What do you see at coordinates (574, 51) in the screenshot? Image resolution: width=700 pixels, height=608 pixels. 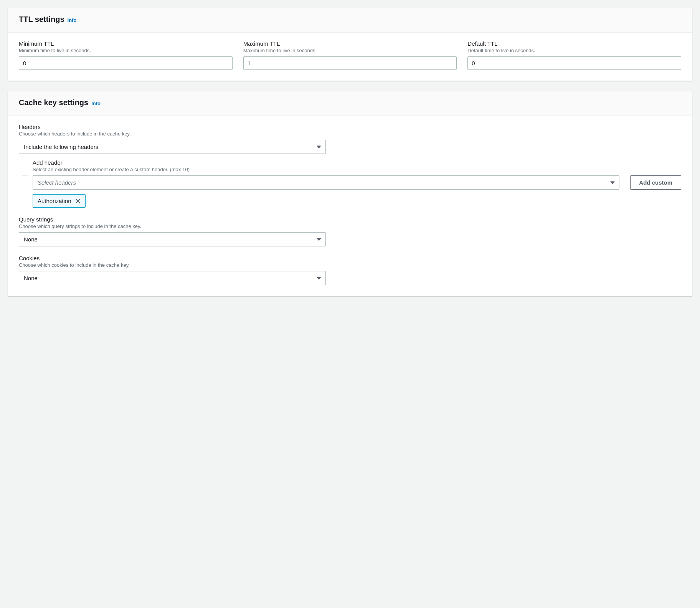 I see `default-ttl-desc: Default time to live in seconds.` at bounding box center [574, 51].